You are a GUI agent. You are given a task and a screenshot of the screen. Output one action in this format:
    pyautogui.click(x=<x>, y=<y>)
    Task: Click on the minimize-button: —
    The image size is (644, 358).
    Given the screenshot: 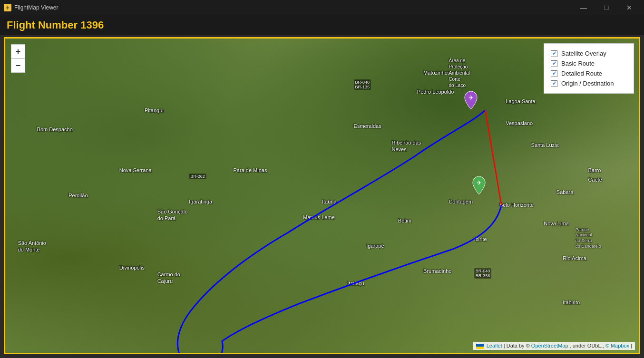 What is the action you would take?
    pyautogui.click(x=584, y=8)
    